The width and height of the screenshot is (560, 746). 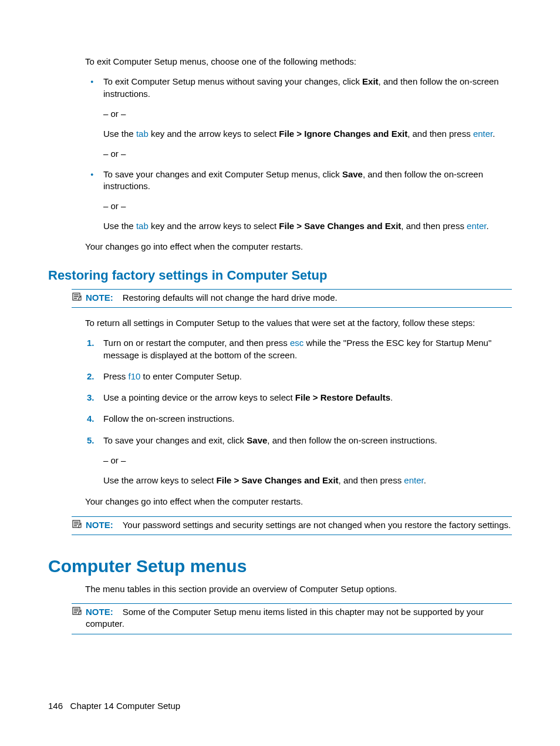 I want to click on note-body: Restoring defaults will not change the h…, so click(x=230, y=297).